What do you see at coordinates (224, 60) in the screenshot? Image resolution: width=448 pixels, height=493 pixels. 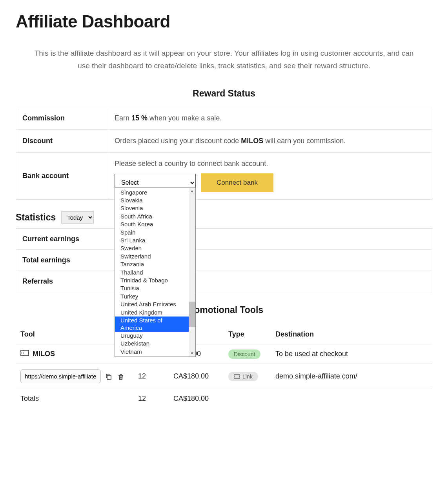 I see `intro-text: This is the affiliate dashboard as it wi…` at bounding box center [224, 60].